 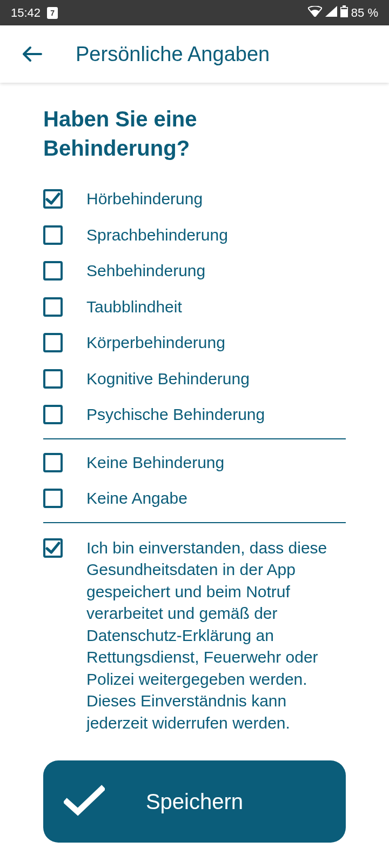 I want to click on question-title: Haben Sie eine Behinderung?, so click(x=194, y=133).